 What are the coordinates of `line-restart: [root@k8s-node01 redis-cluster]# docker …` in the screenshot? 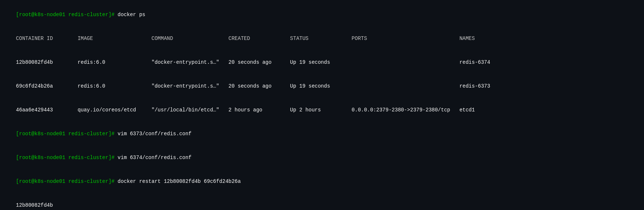 It's located at (322, 182).